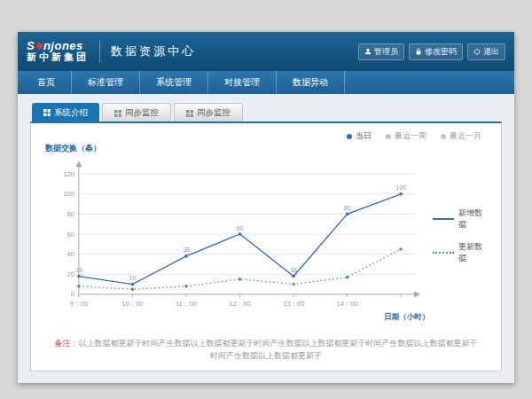  I want to click on nav-item-data-change: 数据异动, so click(310, 82).